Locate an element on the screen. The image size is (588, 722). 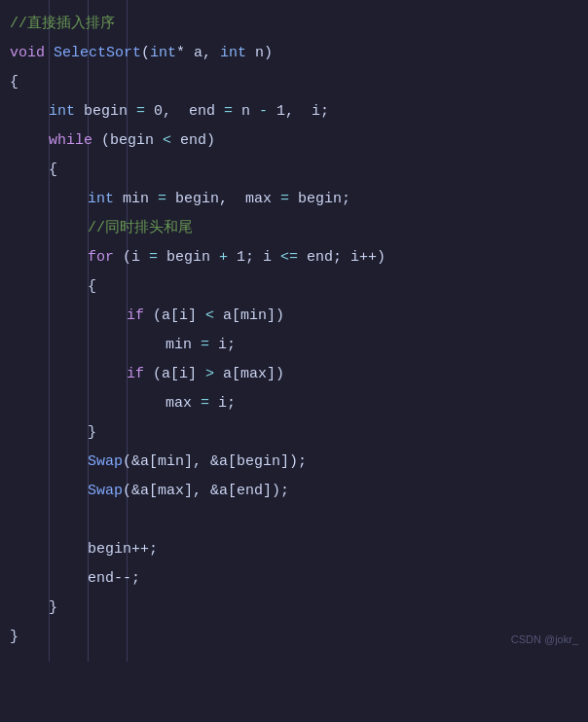
code-line: //直接插入排序 is located at coordinates (299, 24).